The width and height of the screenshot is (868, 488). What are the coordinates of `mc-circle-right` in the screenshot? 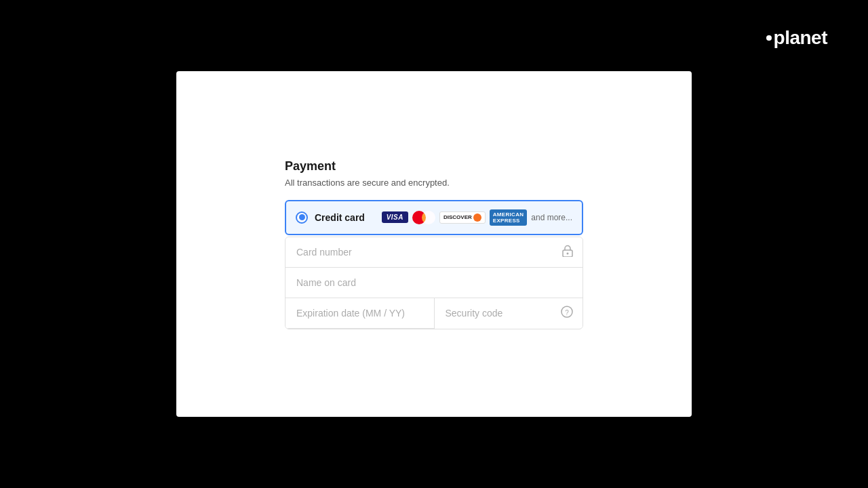 It's located at (429, 218).